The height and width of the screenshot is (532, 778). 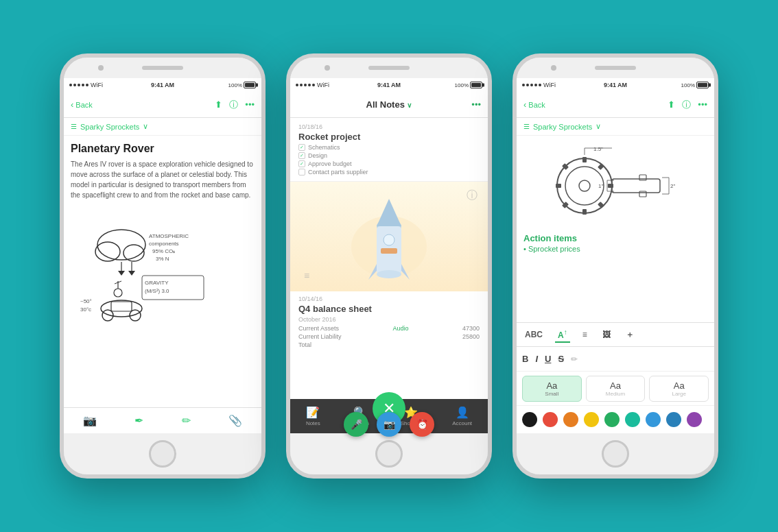 What do you see at coordinates (233, 105) in the screenshot?
I see `info-icon-1: ⓘ` at bounding box center [233, 105].